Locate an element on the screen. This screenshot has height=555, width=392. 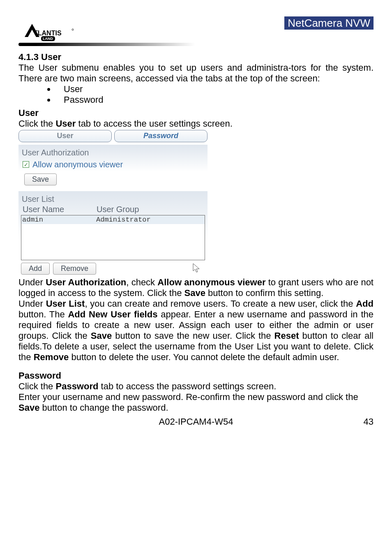
user-list-title: User List is located at coordinates (113, 199).